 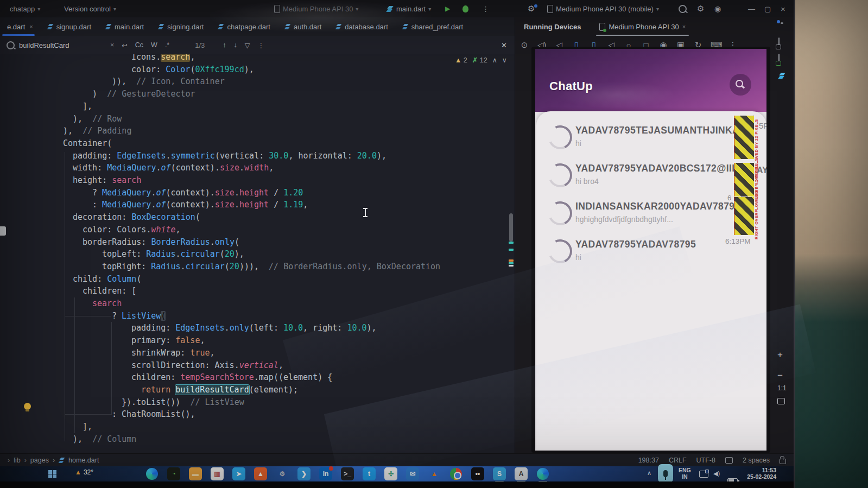 What do you see at coordinates (704, 474) in the screenshot?
I see `network-icon` at bounding box center [704, 474].